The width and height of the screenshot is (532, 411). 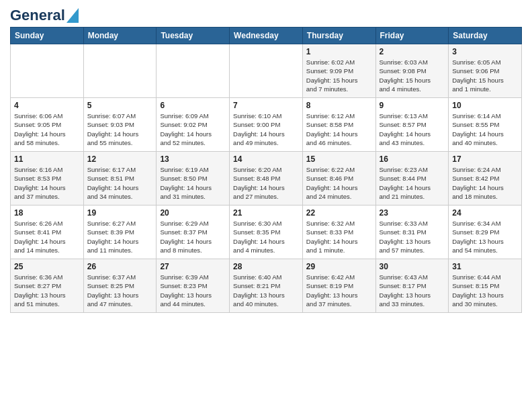 I want to click on day-number: 24, so click(x=485, y=213).